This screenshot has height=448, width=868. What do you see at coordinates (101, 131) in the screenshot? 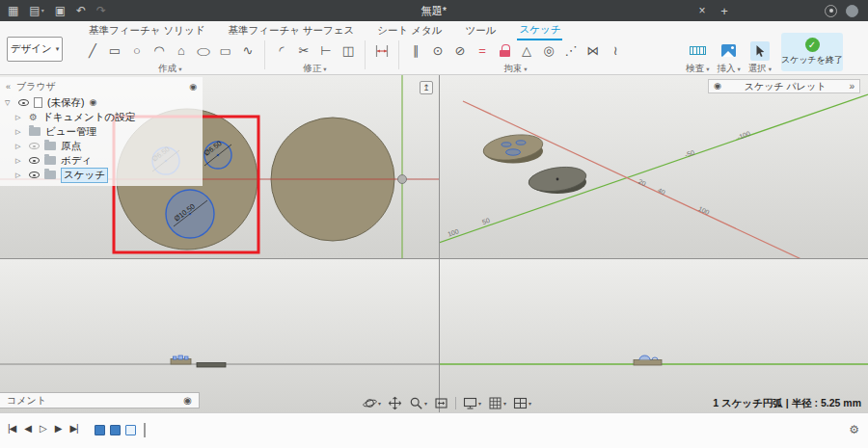
I see `browser-row-named-views: ▷ ビュー管理` at bounding box center [101, 131].